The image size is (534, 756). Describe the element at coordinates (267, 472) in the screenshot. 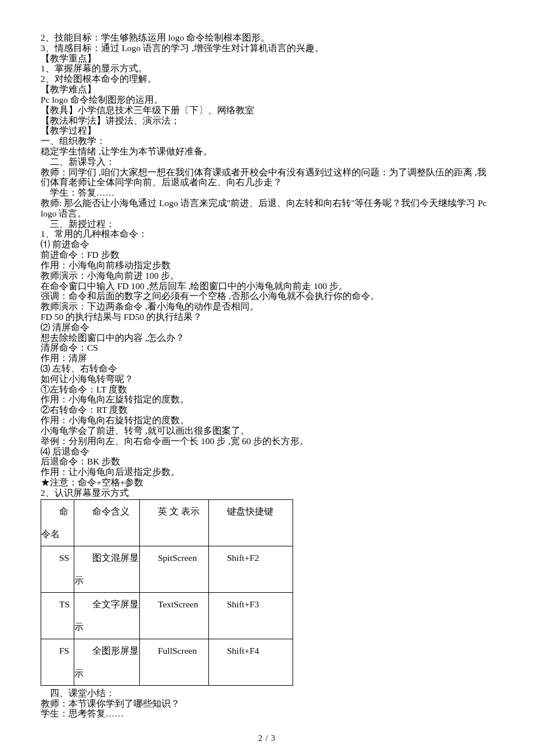

I see `body-text: 作用：让小海龟向后退指定步数。` at that location.